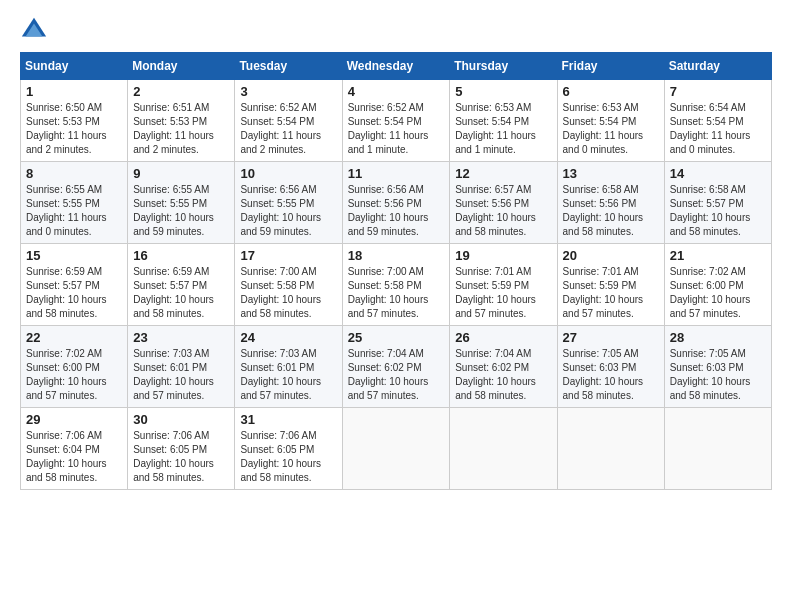 The height and width of the screenshot is (612, 792). What do you see at coordinates (181, 338) in the screenshot?
I see `day-number: 23` at bounding box center [181, 338].